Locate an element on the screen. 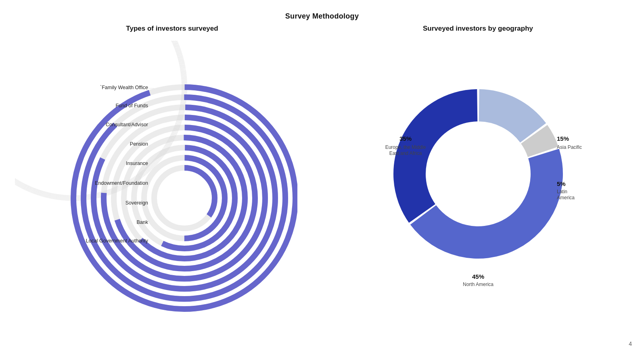  label-insurance: Insurance is located at coordinates (137, 163).